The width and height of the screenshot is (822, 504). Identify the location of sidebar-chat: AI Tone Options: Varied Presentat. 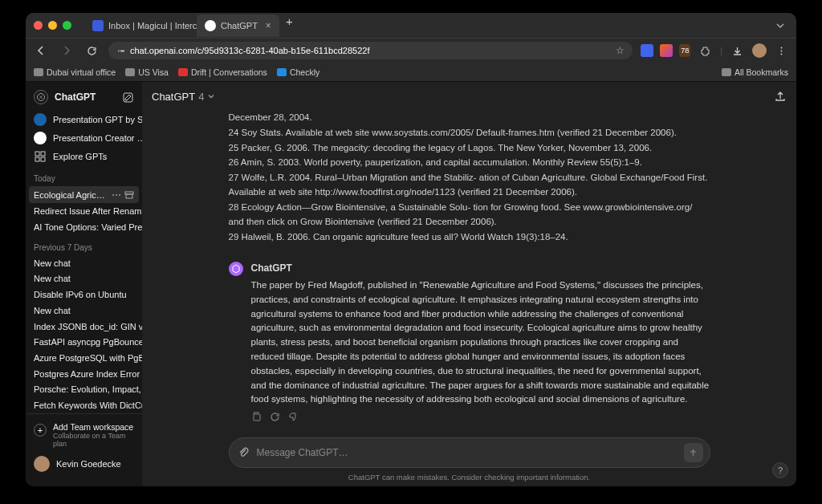
(83, 227).